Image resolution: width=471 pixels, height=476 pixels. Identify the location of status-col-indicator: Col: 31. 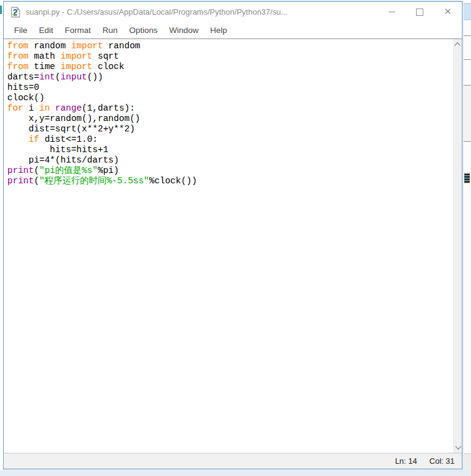
(442, 461).